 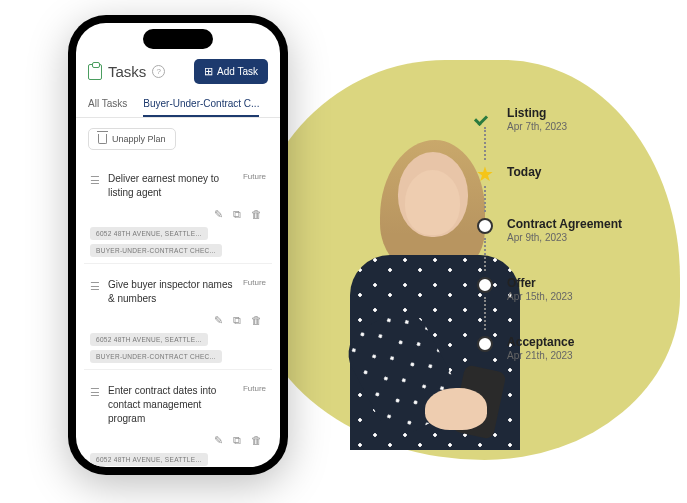 What do you see at coordinates (540, 283) in the screenshot?
I see `timeline-label: Offer` at bounding box center [540, 283].